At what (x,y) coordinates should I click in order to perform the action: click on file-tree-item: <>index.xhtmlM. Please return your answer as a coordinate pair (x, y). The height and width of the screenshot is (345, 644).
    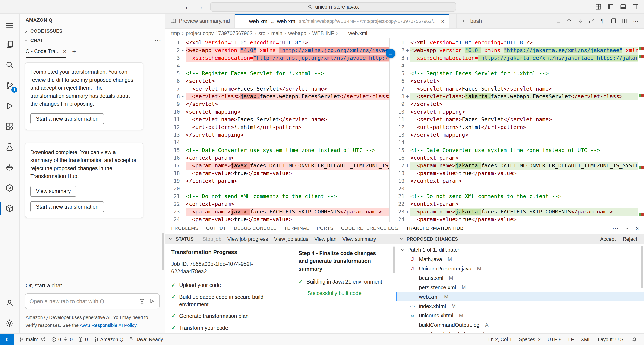
    Looking at the image, I should click on (520, 306).